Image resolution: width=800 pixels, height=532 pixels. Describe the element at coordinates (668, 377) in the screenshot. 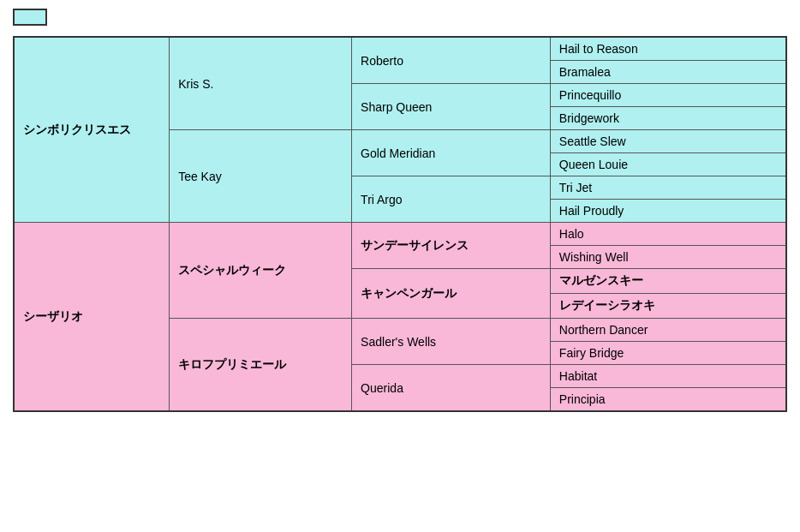

I see `gen4-row-14: Habitat` at that location.